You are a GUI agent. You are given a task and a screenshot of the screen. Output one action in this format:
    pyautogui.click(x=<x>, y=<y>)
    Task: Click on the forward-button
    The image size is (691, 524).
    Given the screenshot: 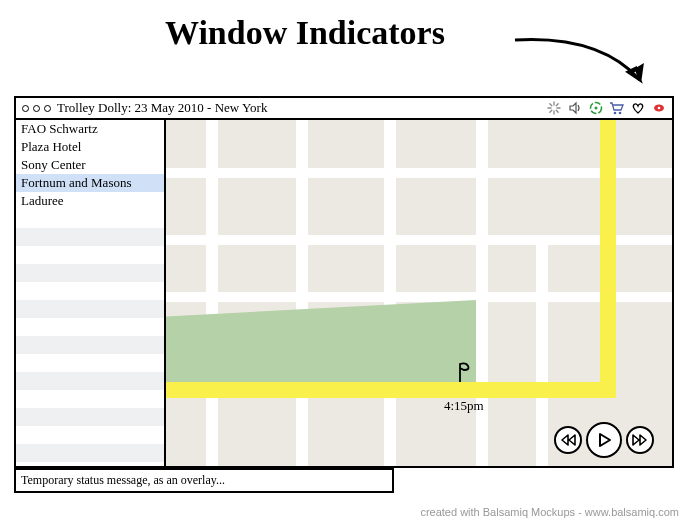 What is the action you would take?
    pyautogui.click(x=640, y=440)
    